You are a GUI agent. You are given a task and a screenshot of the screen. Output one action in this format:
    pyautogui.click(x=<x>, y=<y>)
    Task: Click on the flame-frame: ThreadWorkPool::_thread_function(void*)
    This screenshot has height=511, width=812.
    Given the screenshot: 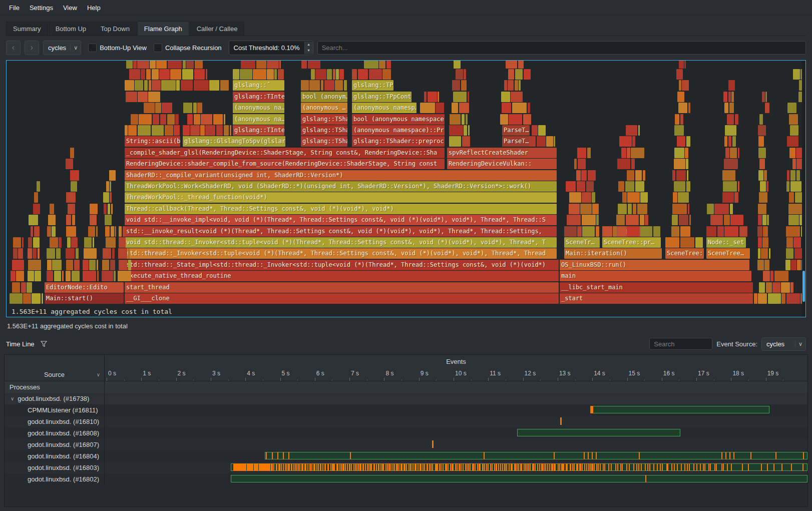 What is the action you would take?
    pyautogui.click(x=340, y=197)
    